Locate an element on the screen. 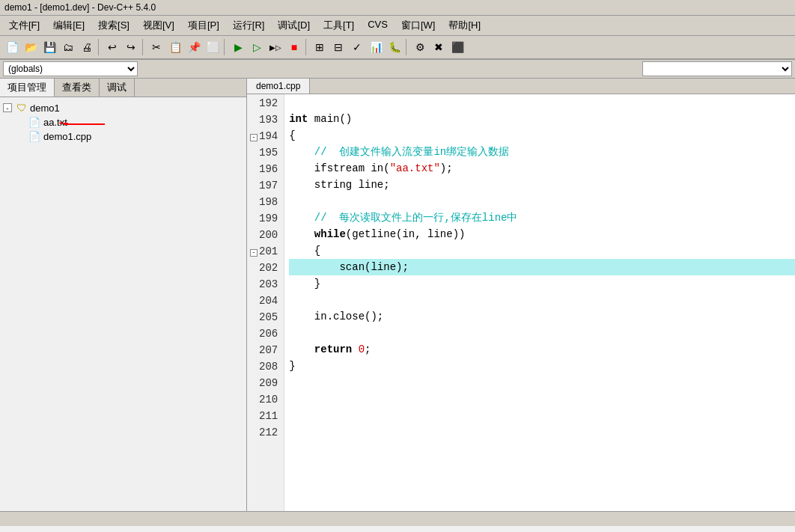 The height and width of the screenshot is (532, 795). menu-edit: 编辑[E] is located at coordinates (69, 25).